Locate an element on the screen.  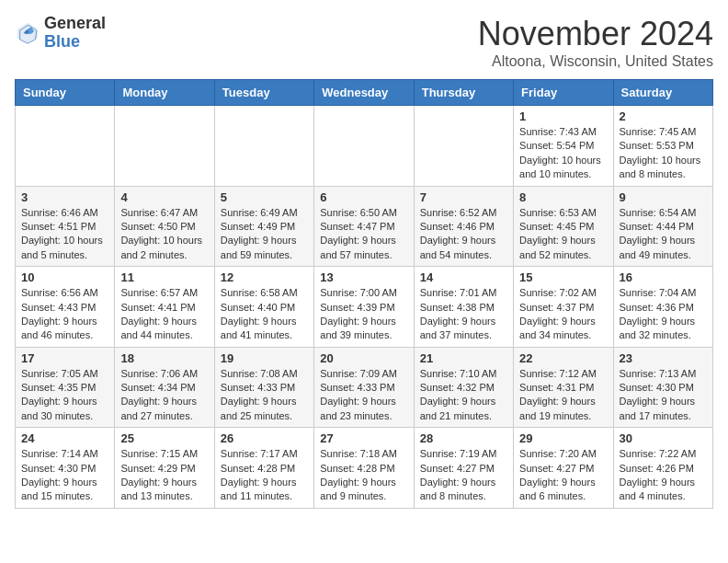
calendar-week-row: 3Sunrise: 6:46 AM Sunset: 4:51 PM Daylig… is located at coordinates (364, 226).